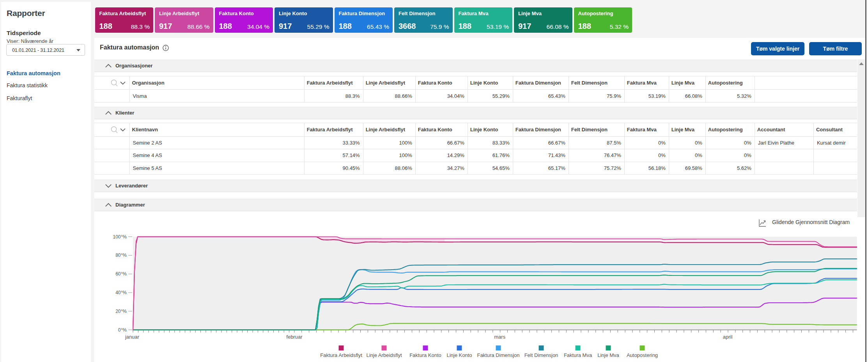 The height and width of the screenshot is (362, 868). Describe the element at coordinates (608, 355) in the screenshot. I see `svg-text: Linje Mva` at that location.